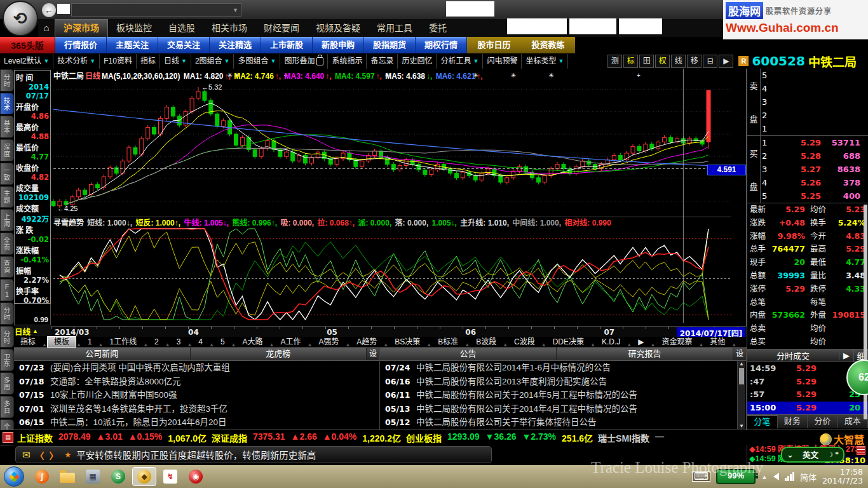 This screenshot has height=488, width=868. What do you see at coordinates (717, 342) in the screenshot?
I see `indicator-tab-20: 其他` at bounding box center [717, 342].